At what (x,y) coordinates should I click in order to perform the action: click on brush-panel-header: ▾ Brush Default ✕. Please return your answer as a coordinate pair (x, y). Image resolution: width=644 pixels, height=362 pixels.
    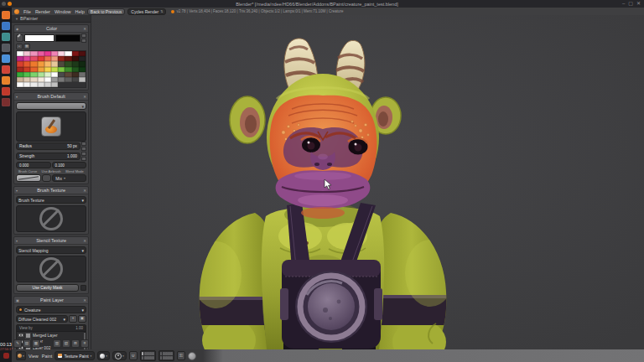
    Looking at the image, I should click on (51, 97).